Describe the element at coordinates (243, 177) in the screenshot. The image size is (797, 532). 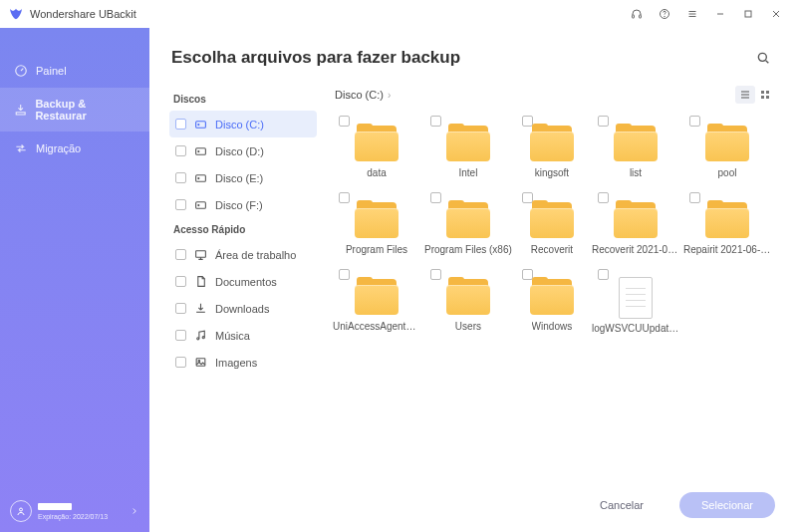
I see `disk-item: Disco (E:)` at that location.